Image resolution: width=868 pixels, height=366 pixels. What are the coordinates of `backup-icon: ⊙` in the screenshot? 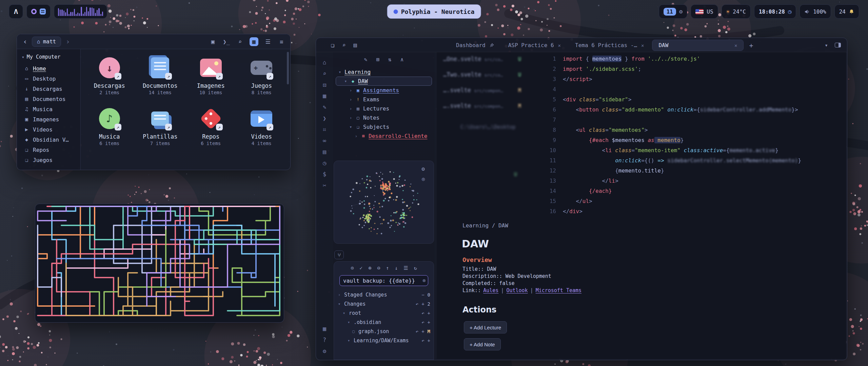 It's located at (352, 268).